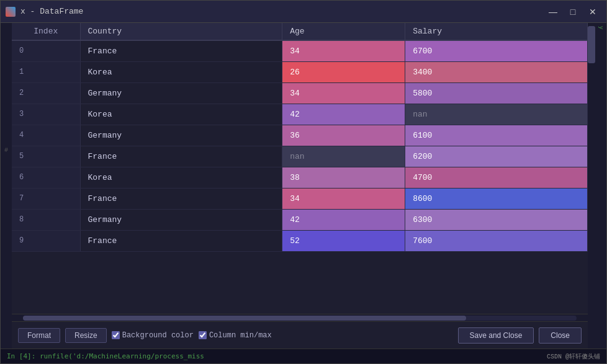 This screenshot has height=364, width=607. What do you see at coordinates (153, 335) in the screenshot?
I see `bg-color-checkbox-label: Background color` at bounding box center [153, 335].